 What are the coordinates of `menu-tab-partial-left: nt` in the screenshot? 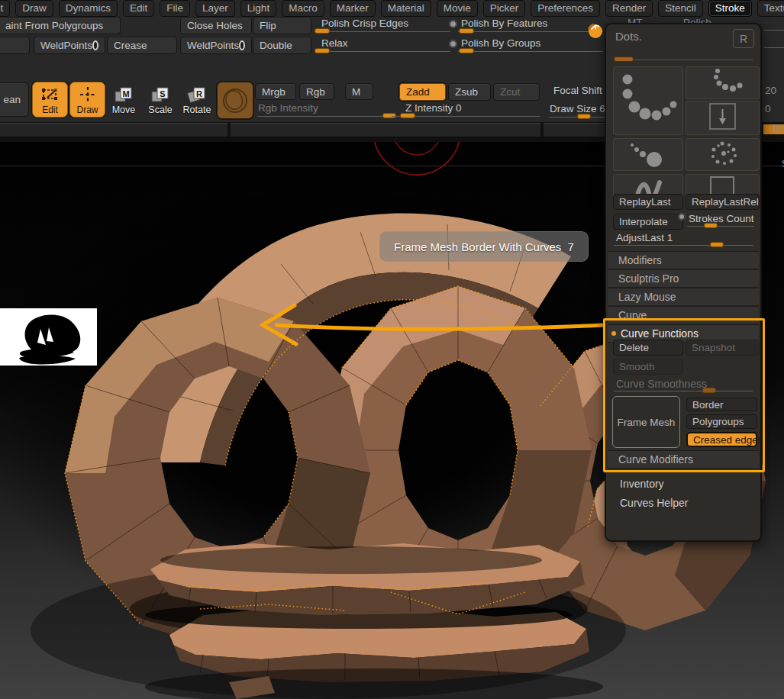 It's located at (5, 8).